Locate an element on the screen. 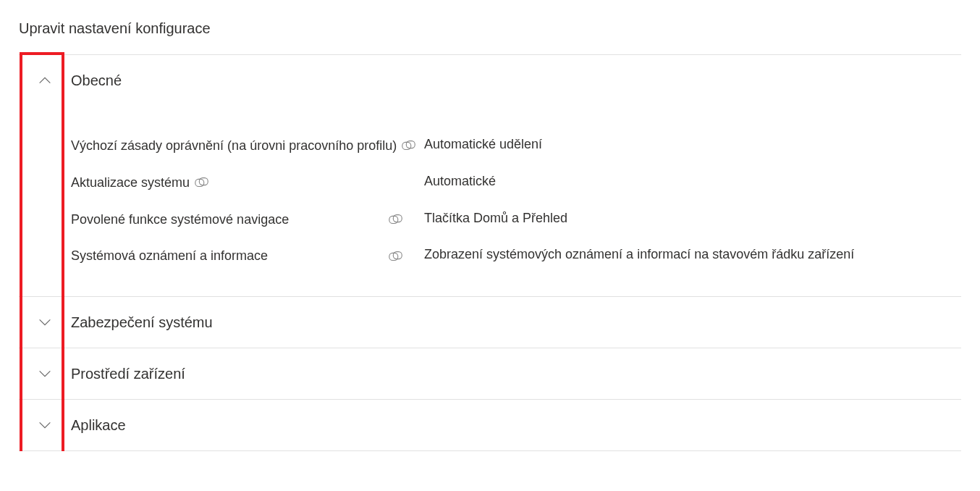 Image resolution: width=980 pixels, height=491 pixels. setting-label: Systémová oznámení a informace is located at coordinates (248, 256).